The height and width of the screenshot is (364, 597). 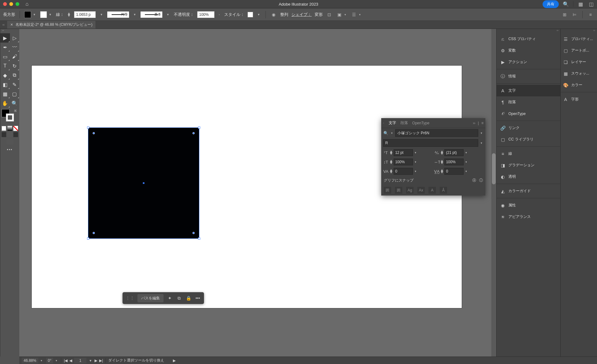 What do you see at coordinates (15, 47) in the screenshot?
I see `curvature-tool: 〰` at bounding box center [15, 47].